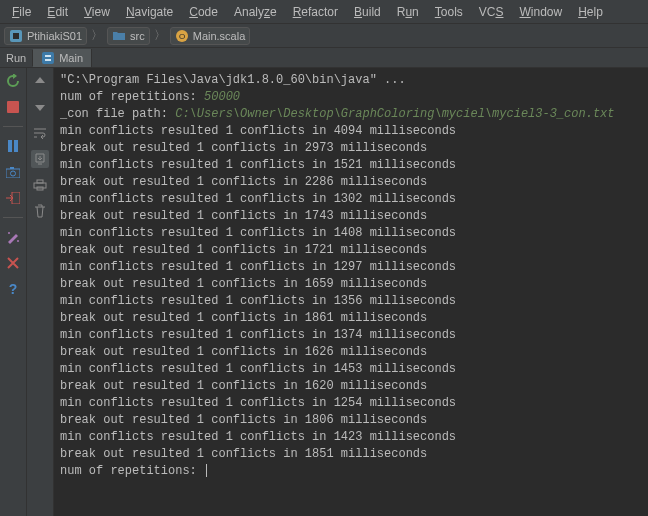 The height and width of the screenshot is (516, 648). Describe the element at coordinates (16, 58) in the screenshot. I see `run-toolwindow-label: Run` at that location.